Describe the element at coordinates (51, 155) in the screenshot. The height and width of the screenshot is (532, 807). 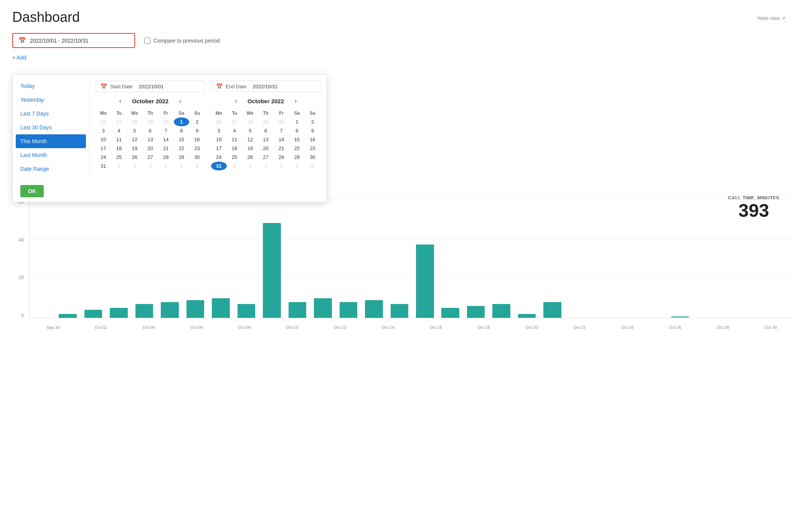
I see `preset-item-lastmonth: Last Month` at that location.